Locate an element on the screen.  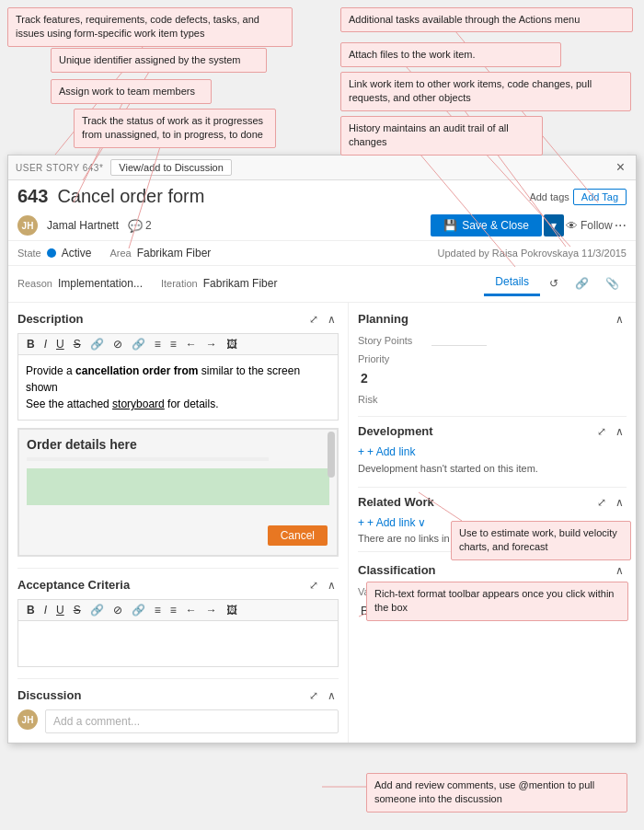
tab-details: Details is located at coordinates (512, 283).